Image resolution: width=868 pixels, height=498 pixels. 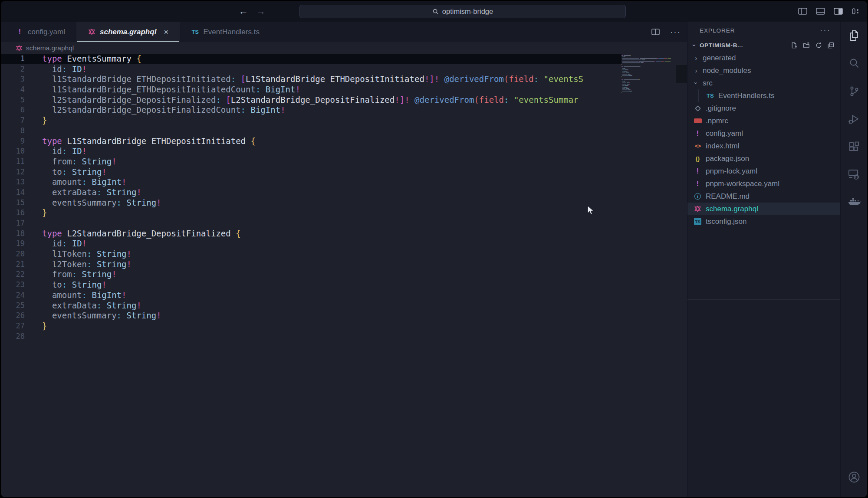 I want to click on code-line: 17, so click(x=311, y=223).